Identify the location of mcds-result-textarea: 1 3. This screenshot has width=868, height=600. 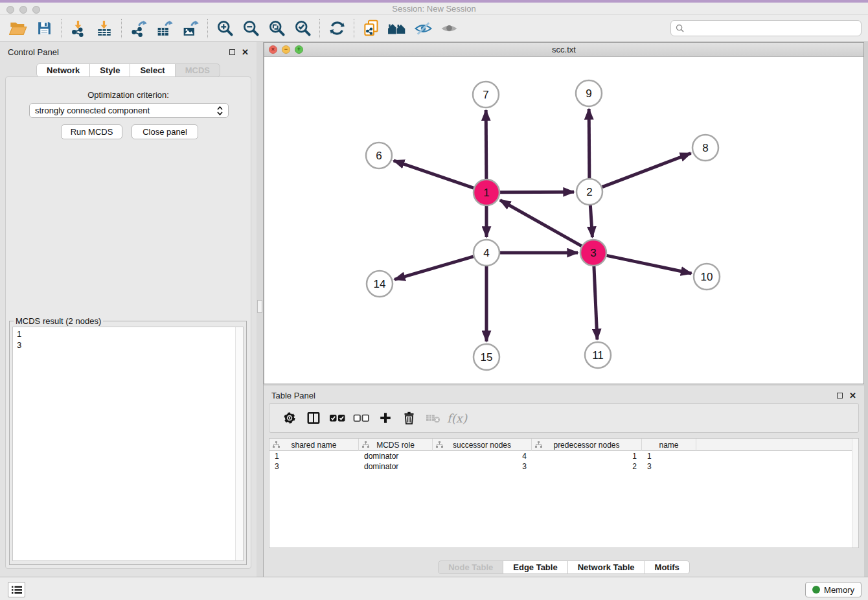
(128, 444).